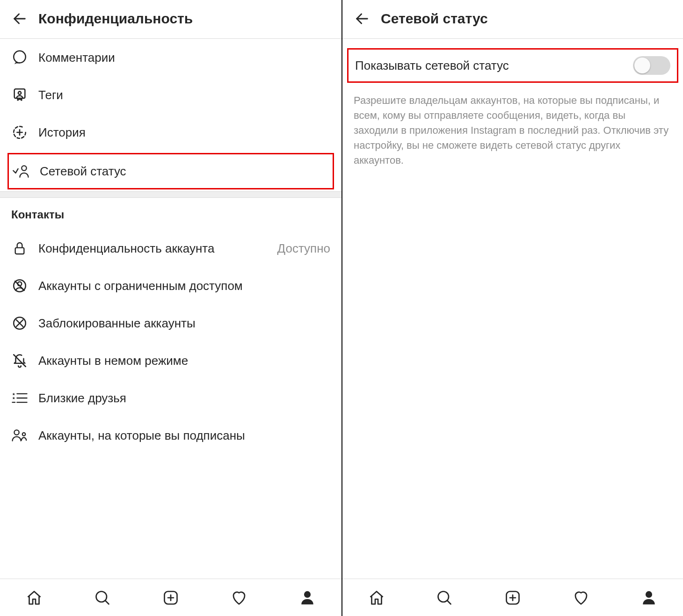  Describe the element at coordinates (652, 65) in the screenshot. I see `show-activity-toggle` at that location.